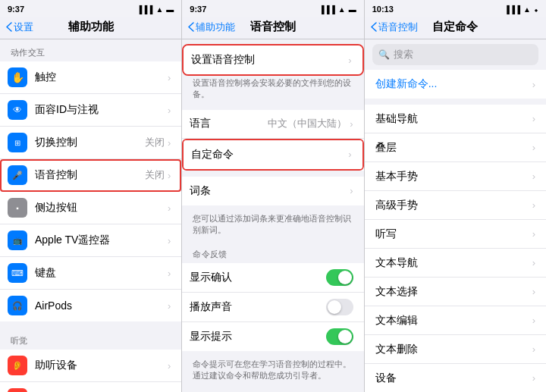  I want to click on list-item-side-button: ▪ 侧边按钮 ›, so click(91, 208).